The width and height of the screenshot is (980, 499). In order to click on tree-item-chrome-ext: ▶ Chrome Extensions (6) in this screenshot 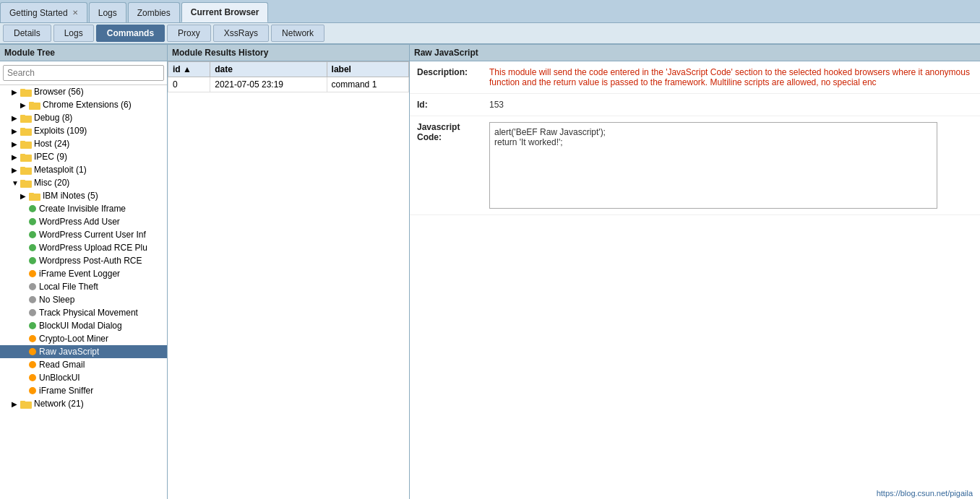, I will do `click(84, 105)`.